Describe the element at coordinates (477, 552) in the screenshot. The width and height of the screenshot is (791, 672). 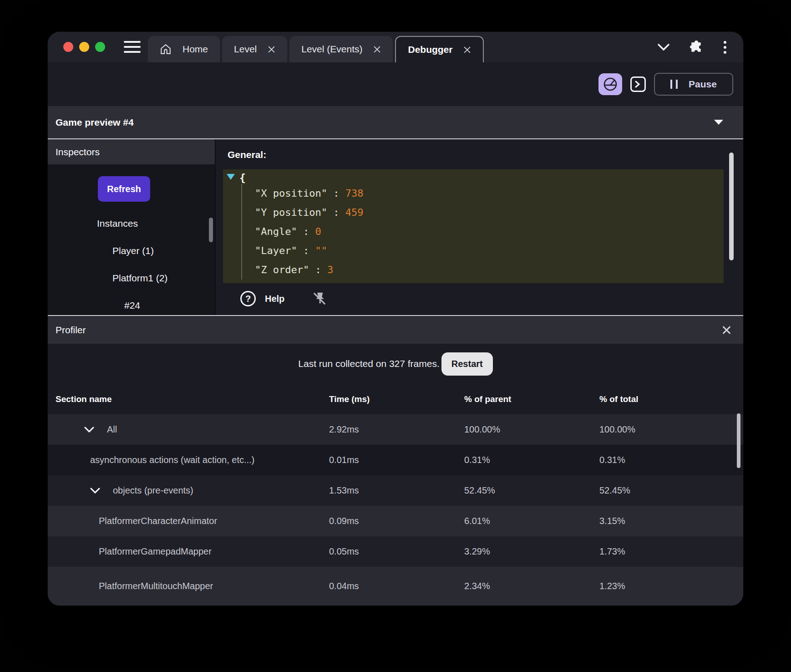
I see `percent-of-parent-cell: 3.29%` at that location.